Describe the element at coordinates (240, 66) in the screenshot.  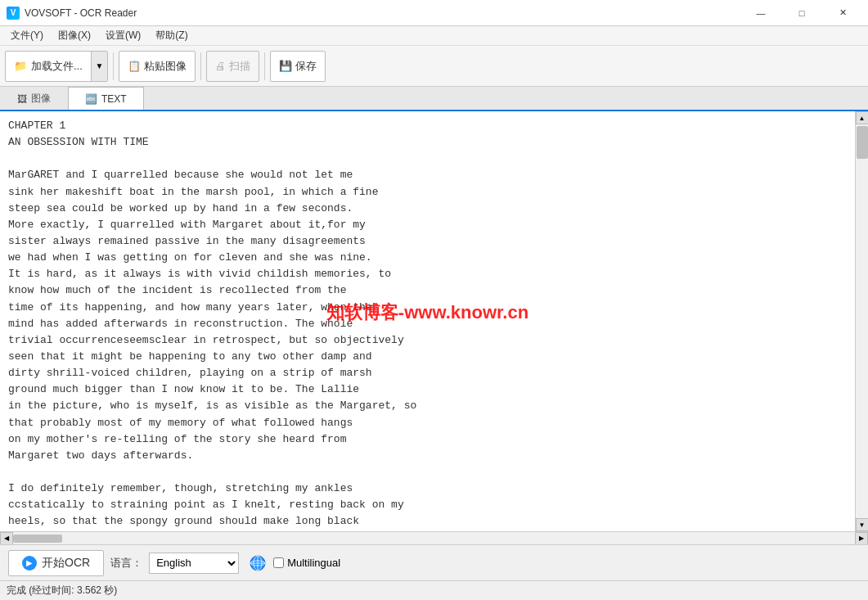
I see `scan-label: 扫描` at that location.